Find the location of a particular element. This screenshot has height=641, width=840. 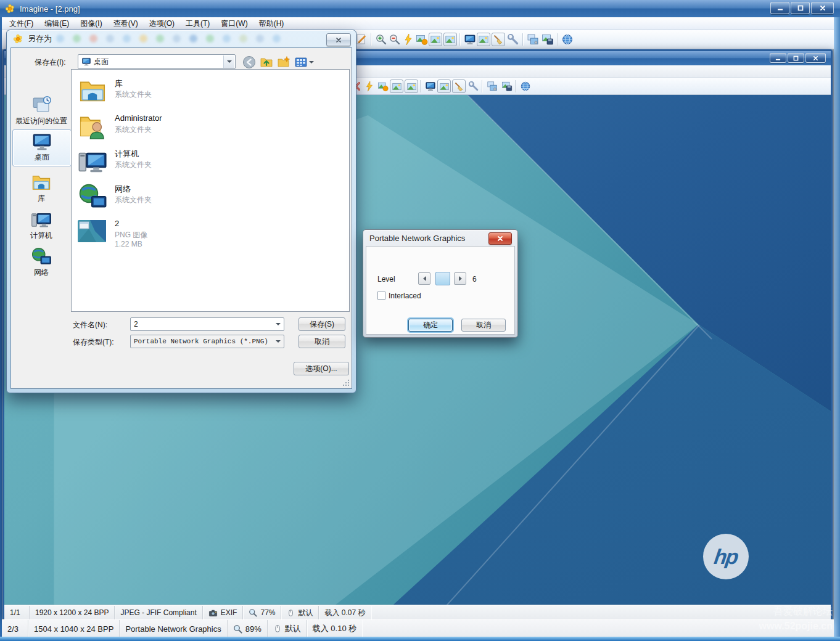

up-one-level-icon is located at coordinates (266, 62).